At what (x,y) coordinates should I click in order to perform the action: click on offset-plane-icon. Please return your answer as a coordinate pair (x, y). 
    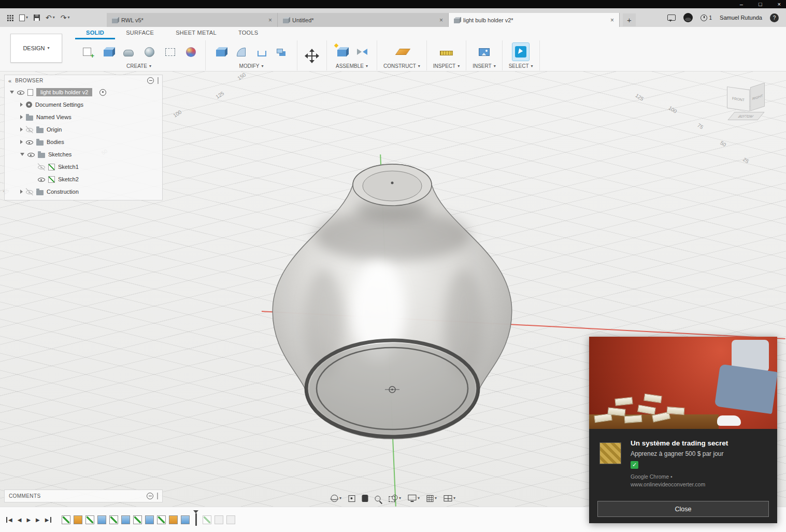
    Looking at the image, I should click on (402, 52).